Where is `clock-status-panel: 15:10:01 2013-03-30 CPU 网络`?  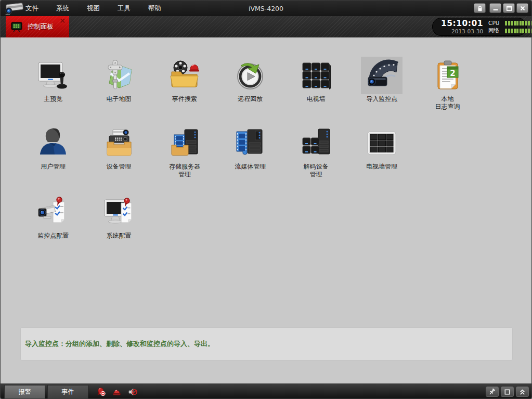 clock-status-panel: 15:10:01 2013-03-30 CPU 网络 is located at coordinates (479, 27).